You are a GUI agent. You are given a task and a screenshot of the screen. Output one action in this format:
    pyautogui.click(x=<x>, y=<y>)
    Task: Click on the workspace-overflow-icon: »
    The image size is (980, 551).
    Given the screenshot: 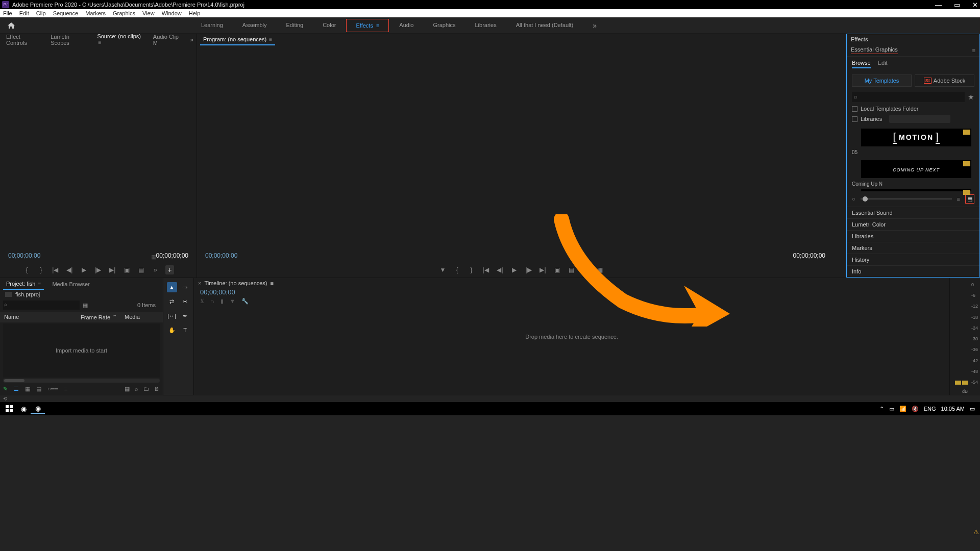 What is the action you would take?
    pyautogui.click(x=595, y=26)
    